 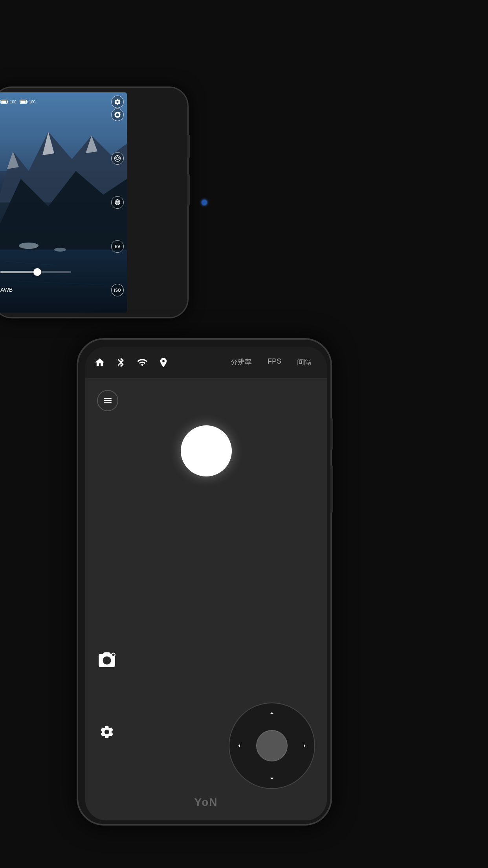 I want to click on arrow-down-icon, so click(x=272, y=778).